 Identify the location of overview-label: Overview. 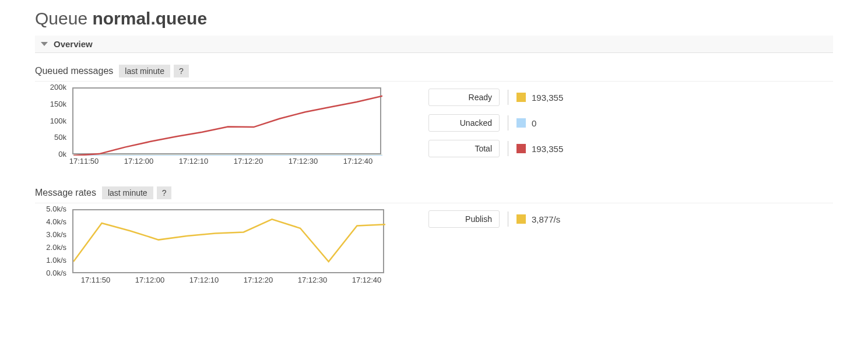
(73, 44).